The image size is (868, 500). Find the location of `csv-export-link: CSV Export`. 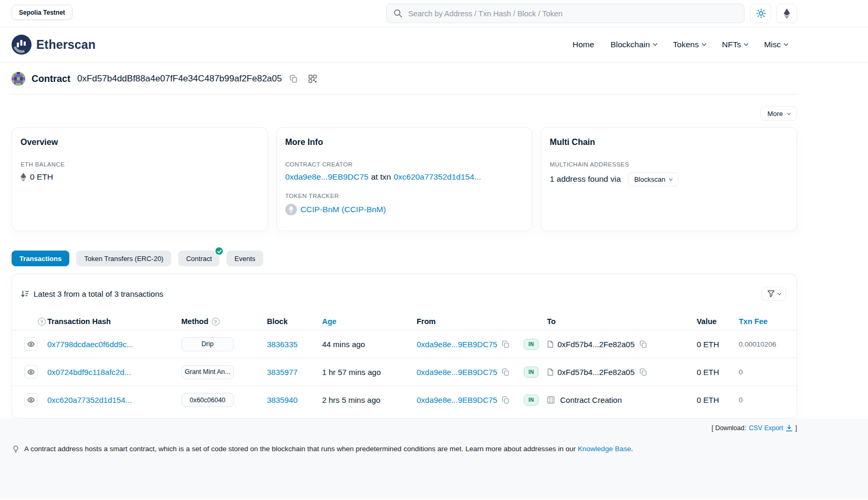

csv-export-link: CSV Export is located at coordinates (770, 428).